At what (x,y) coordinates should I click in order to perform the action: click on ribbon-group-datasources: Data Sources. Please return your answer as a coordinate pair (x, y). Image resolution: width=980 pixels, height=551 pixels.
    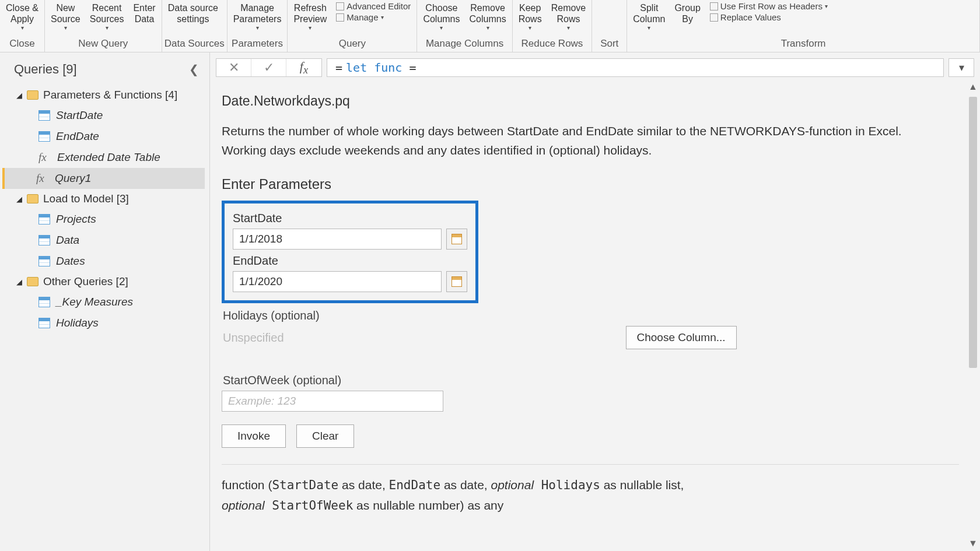
    Looking at the image, I should click on (195, 44).